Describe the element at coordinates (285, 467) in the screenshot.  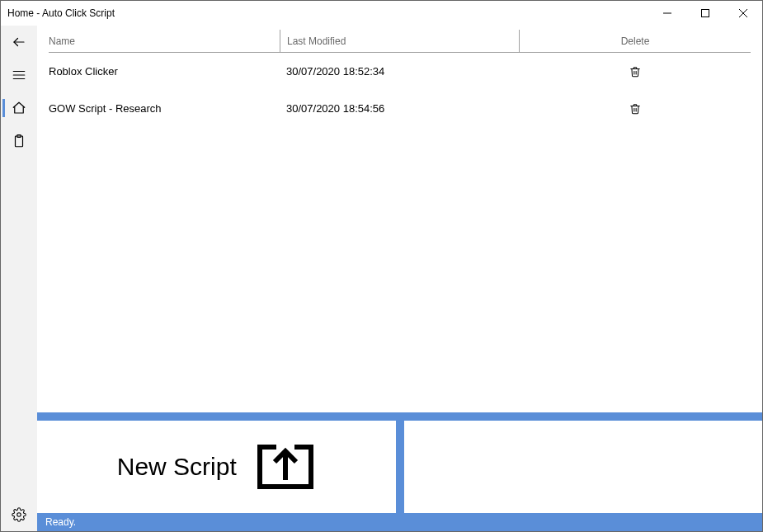
I see `new-script-icon` at that location.